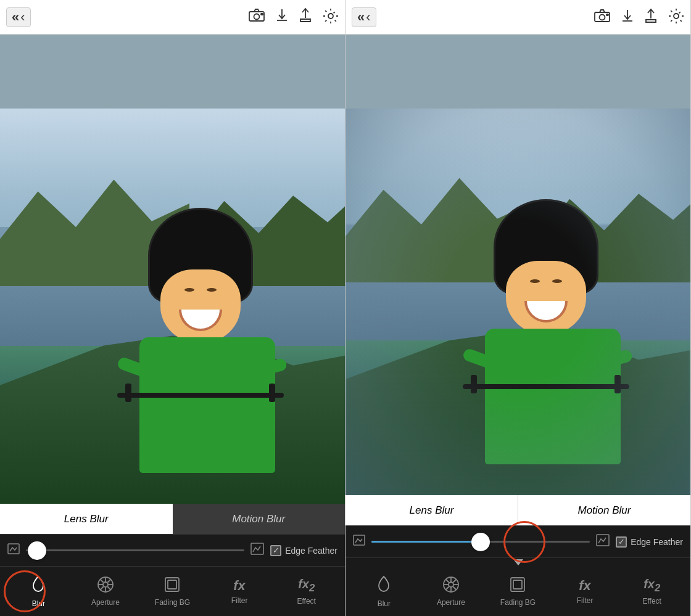 This screenshot has width=691, height=616. I want to click on slider-thumb-left, so click(37, 551).